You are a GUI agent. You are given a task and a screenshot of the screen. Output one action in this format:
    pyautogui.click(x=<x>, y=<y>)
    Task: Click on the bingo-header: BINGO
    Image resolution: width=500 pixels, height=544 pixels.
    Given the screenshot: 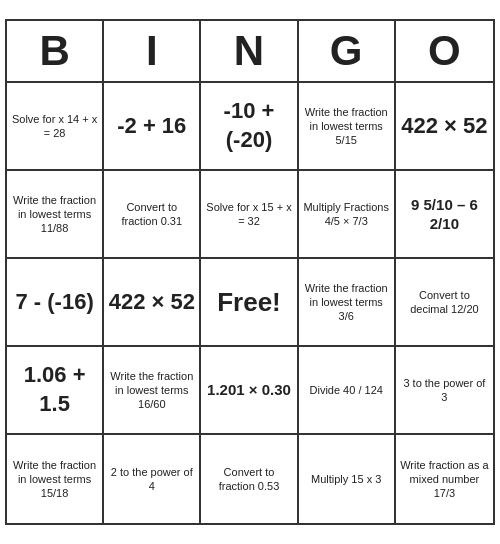 What is the action you would take?
    pyautogui.click(x=250, y=52)
    